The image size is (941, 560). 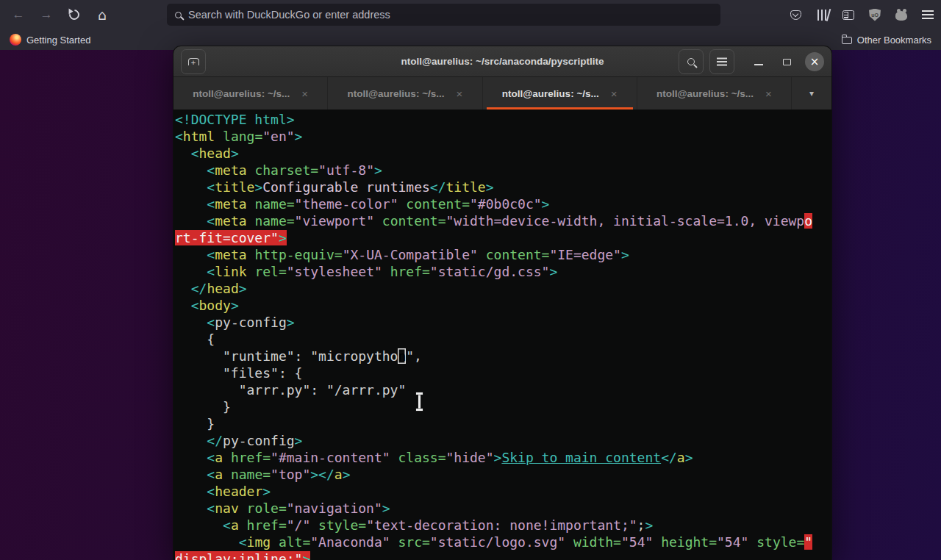 I want to click on browser-toolbar: ← → ⌂ uO, so click(x=470, y=15).